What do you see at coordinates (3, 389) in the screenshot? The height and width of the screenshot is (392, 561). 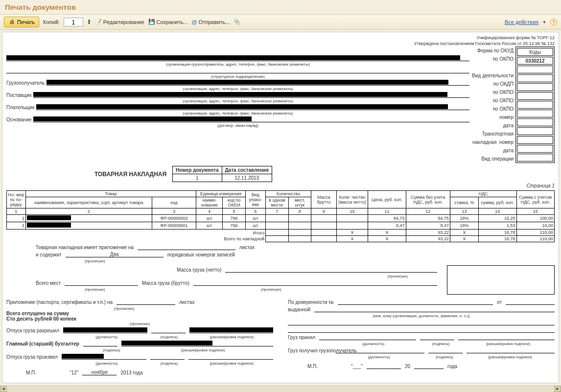 I see `scroll-left-icon: ◄` at bounding box center [3, 389].